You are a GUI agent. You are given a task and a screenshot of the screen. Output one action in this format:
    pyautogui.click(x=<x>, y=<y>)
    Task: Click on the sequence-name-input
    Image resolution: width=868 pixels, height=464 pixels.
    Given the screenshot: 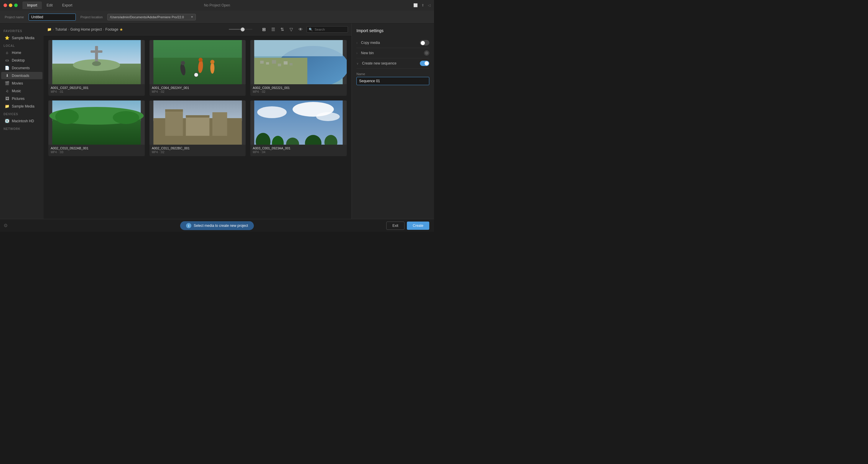 What is the action you would take?
    pyautogui.click(x=393, y=81)
    